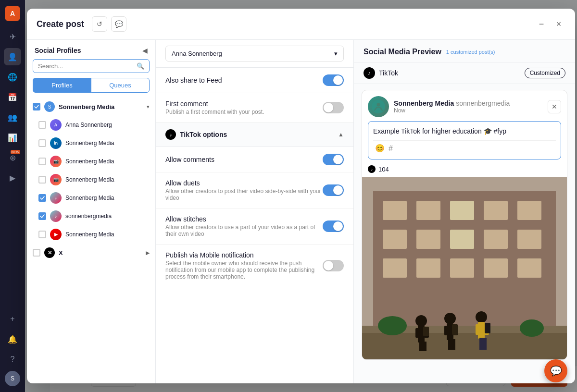 This screenshot has width=577, height=392. I want to click on group-chevron-icon: ▾, so click(148, 107).